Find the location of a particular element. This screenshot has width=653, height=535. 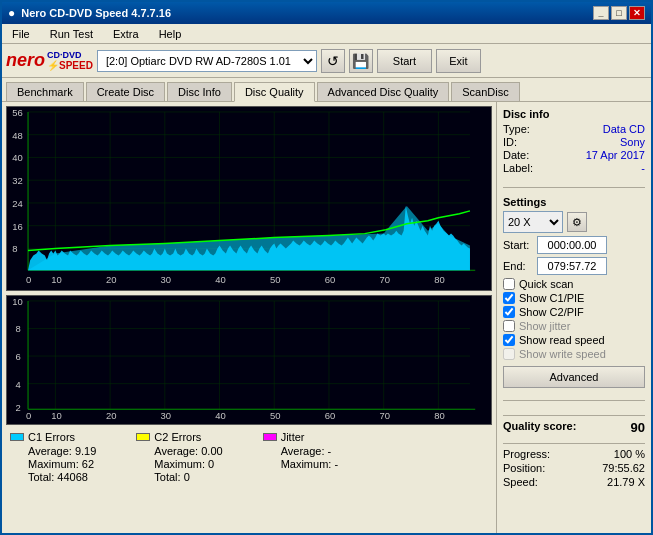

show-c2pif-row: Show C2/PIF is located at coordinates (574, 312).